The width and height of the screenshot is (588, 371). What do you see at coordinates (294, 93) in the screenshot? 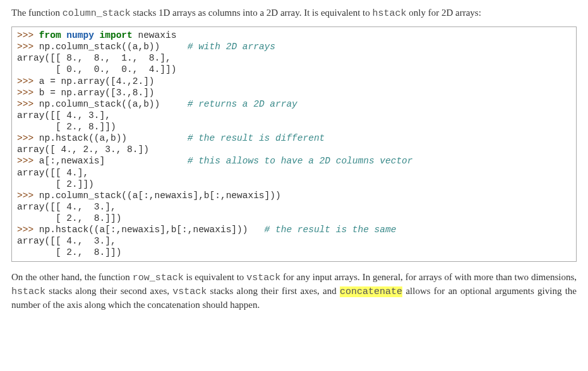
I see `code-line: >>> b = np.array([3.,8.])` at bounding box center [294, 93].